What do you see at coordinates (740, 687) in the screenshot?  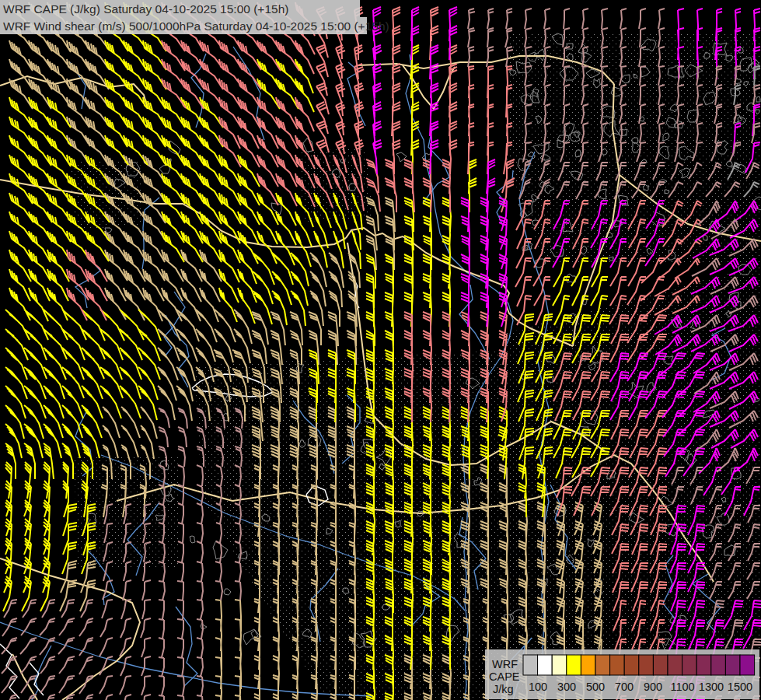 I see `svg-text: 1500` at bounding box center [740, 687].